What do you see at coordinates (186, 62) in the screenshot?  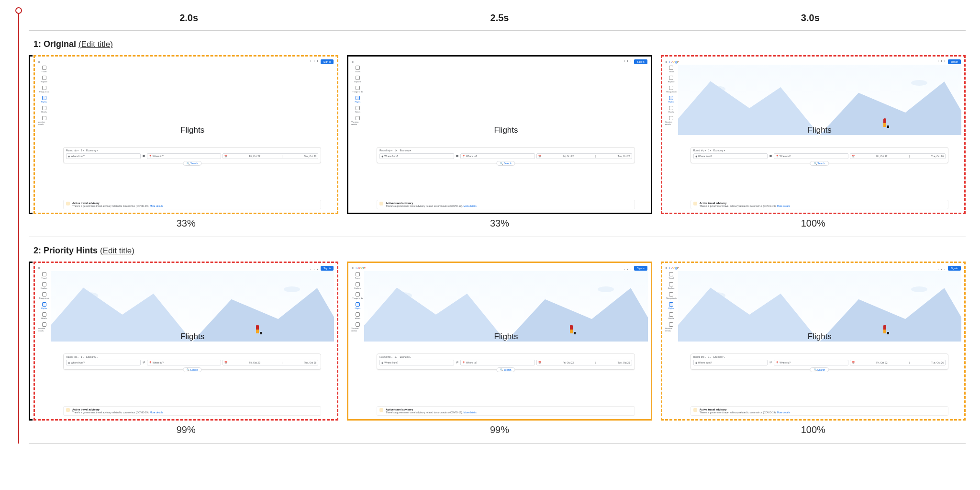 I see `shot-topbar: ≡ Google ⋮⋮⋮ Sign in` at bounding box center [186, 62].